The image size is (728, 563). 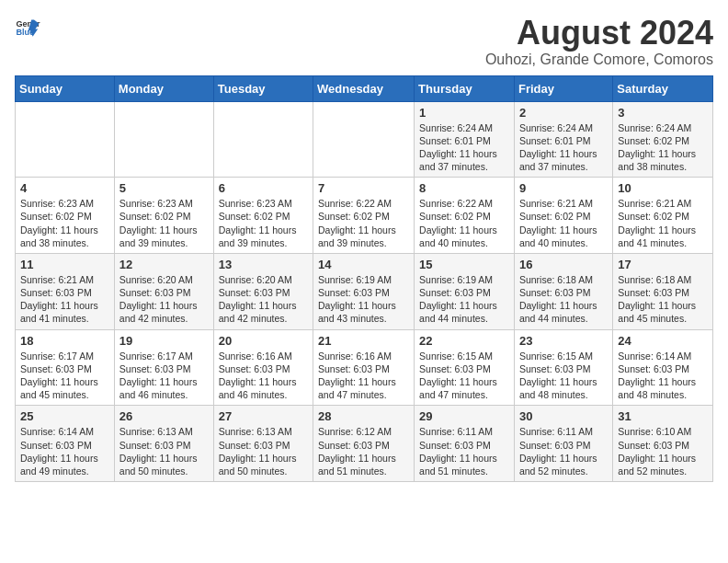 I want to click on col-header-friday: Friday, so click(x=563, y=88).